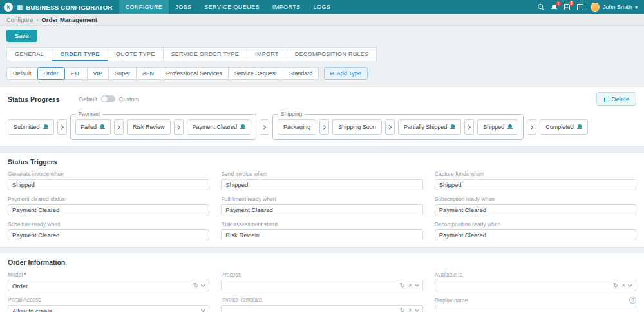  What do you see at coordinates (560, 127) in the screenshot?
I see `status-label: Completed` at bounding box center [560, 127].